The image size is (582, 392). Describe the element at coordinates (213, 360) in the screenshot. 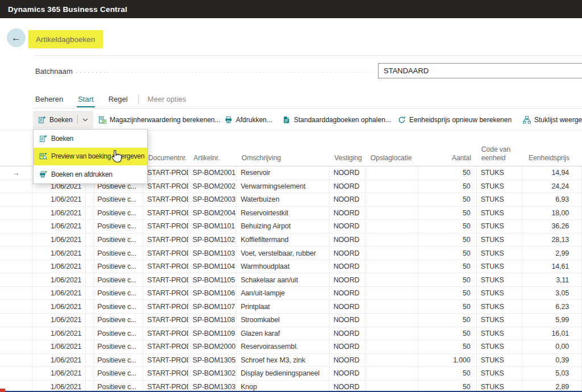

I see `cell: SP-BOM1305` at that location.